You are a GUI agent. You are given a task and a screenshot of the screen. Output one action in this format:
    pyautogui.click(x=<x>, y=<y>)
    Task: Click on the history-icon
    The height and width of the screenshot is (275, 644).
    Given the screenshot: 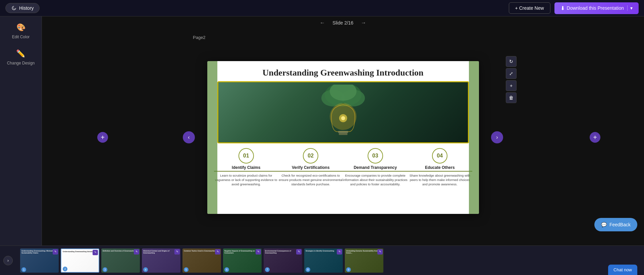 What is the action you would take?
    pyautogui.click(x=14, y=8)
    